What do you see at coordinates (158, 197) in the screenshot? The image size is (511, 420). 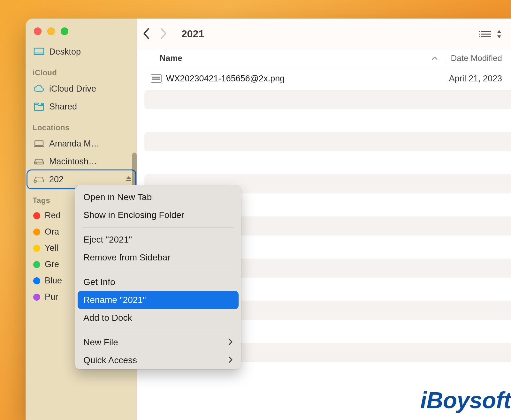 I see `menu-open-new-tab: Open in New Tab` at bounding box center [158, 197].